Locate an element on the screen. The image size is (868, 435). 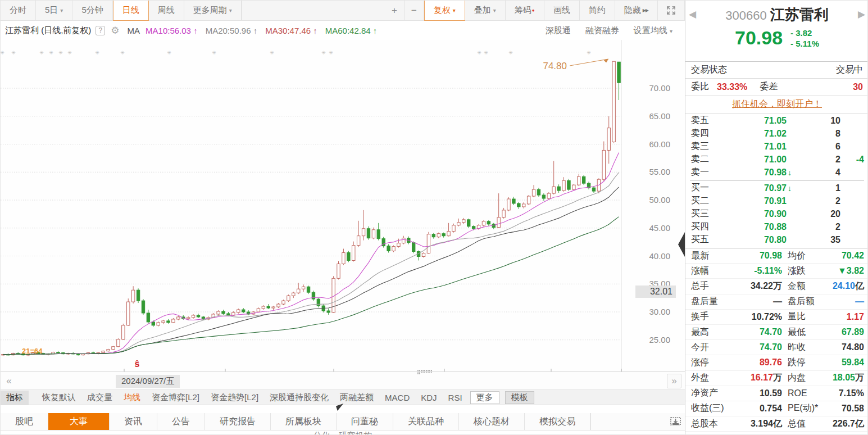
book-price: 71.02 is located at coordinates (753, 134).